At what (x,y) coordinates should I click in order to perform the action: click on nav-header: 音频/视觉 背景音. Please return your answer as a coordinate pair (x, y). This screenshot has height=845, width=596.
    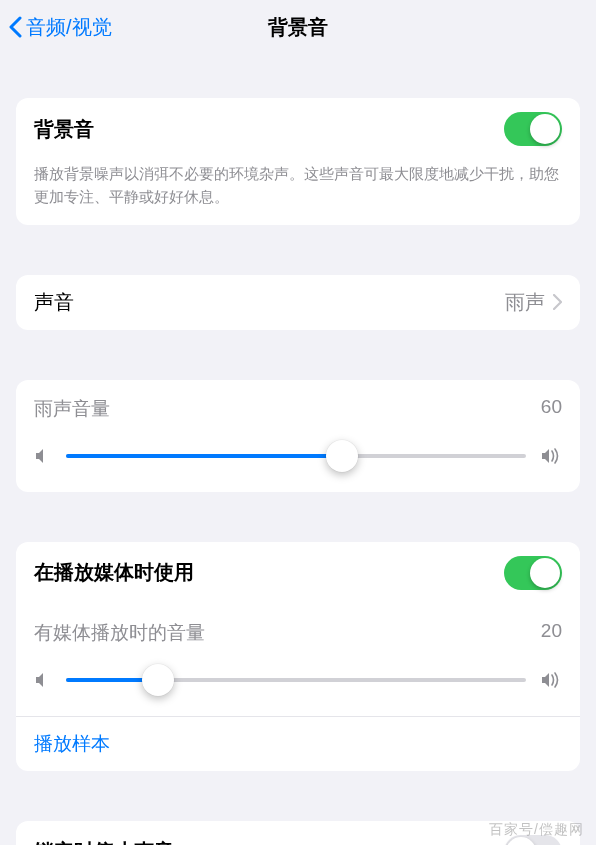
    Looking at the image, I should click on (298, 27).